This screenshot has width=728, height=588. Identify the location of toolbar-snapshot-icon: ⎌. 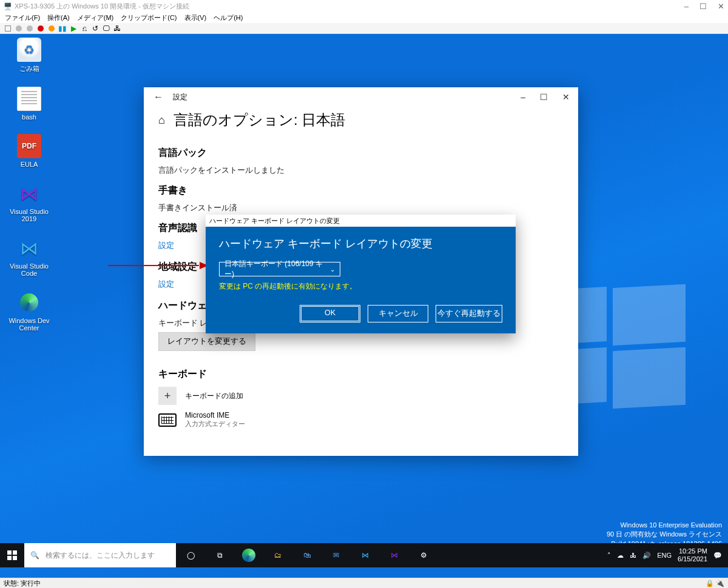
(84, 28).